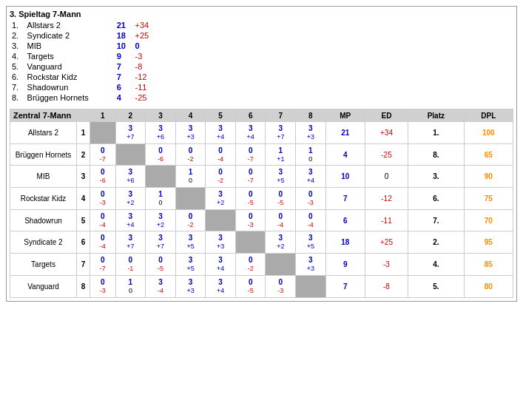 Image resolution: width=523 pixels, height=420 pixels. I want to click on standings-mp: 9, so click(124, 56).